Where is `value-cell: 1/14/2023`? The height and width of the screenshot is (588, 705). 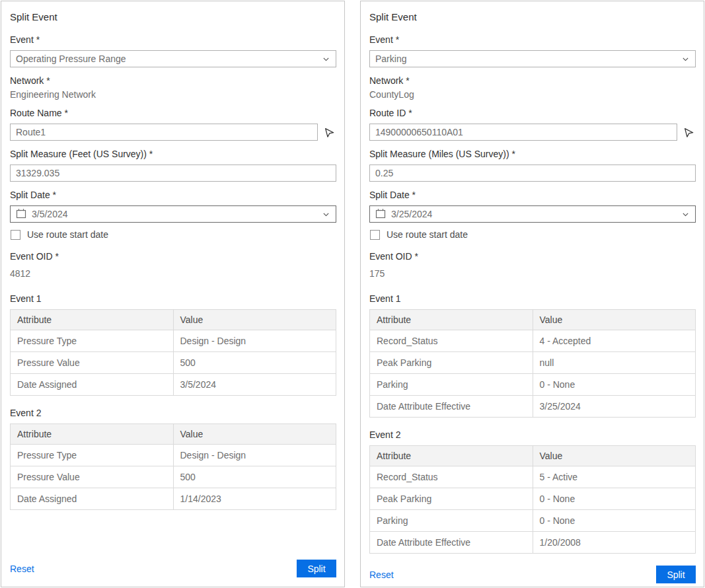 value-cell: 1/14/2023 is located at coordinates (255, 499).